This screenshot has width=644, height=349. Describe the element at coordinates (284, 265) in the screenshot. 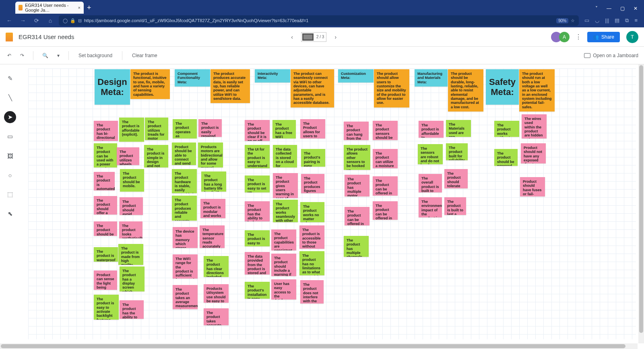

I see `sticky-note: The product should include a warning if …` at that location.